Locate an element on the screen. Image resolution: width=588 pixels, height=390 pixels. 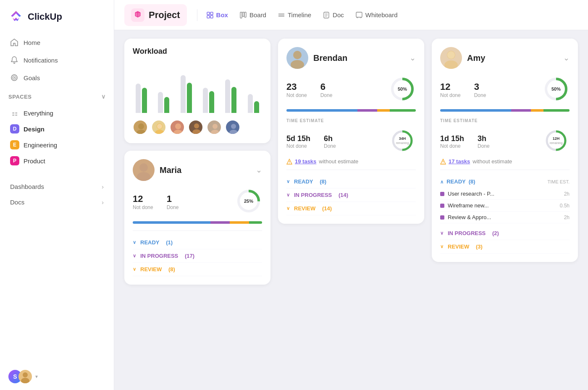
amy-time-done: 3h Done is located at coordinates (484, 142).